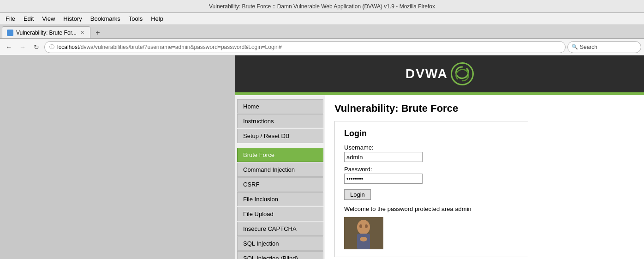 The image size is (644, 259). Describe the element at coordinates (431, 169) in the screenshot. I see `password-label: Password:` at that location.